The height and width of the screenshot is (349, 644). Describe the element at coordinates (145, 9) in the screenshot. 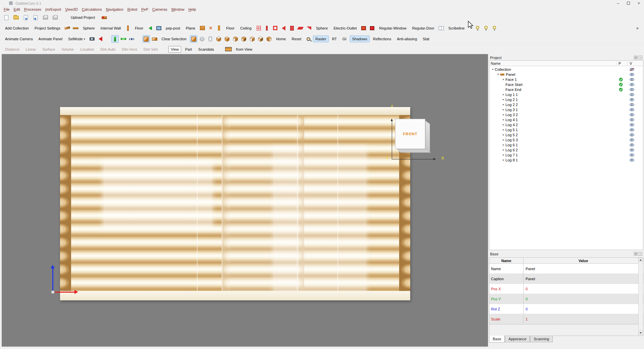

I see `menu-pep: PeP` at that location.